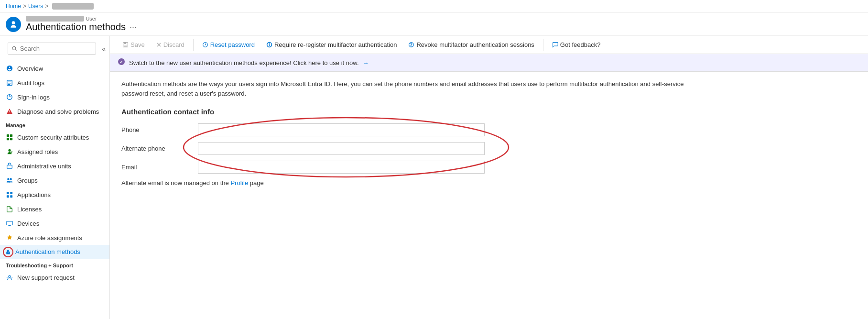  What do you see at coordinates (10, 277) in the screenshot?
I see `support-icon` at bounding box center [10, 277].